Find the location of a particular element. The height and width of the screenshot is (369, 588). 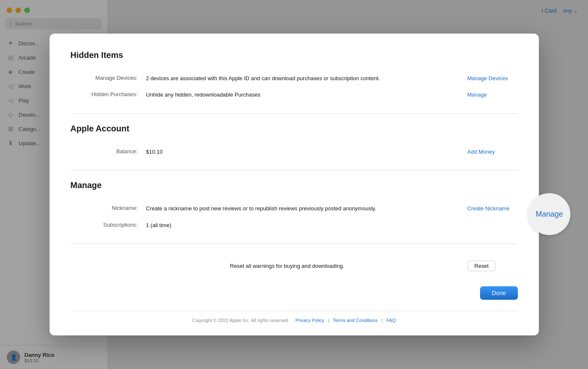

balance-label: Balance: is located at coordinates (108, 151).